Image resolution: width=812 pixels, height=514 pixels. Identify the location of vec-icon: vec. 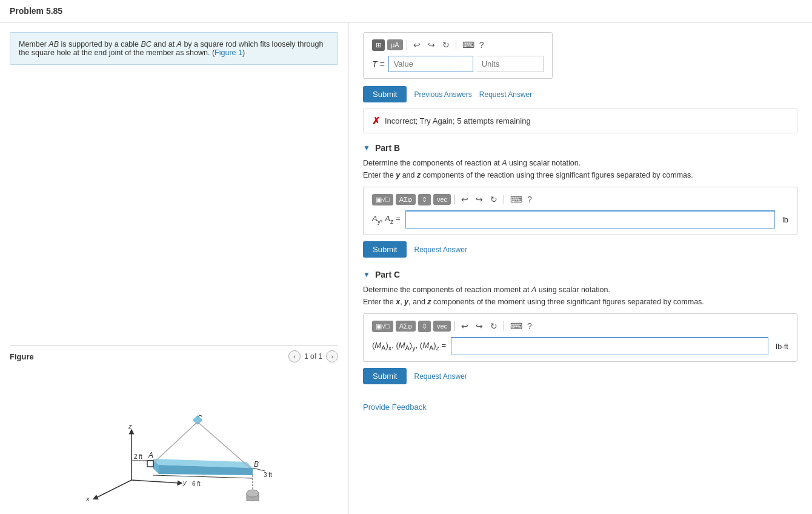
(442, 199).